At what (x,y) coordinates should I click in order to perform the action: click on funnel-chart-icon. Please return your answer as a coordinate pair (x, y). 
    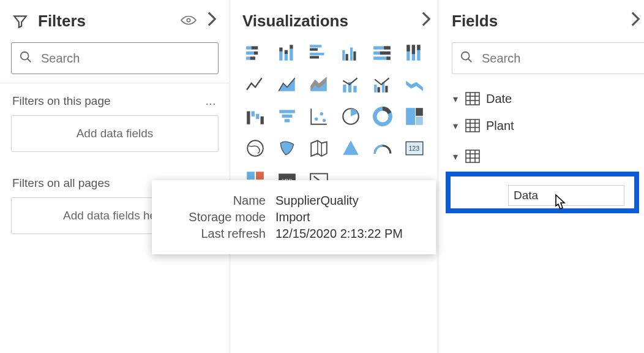
    Looking at the image, I should click on (287, 116).